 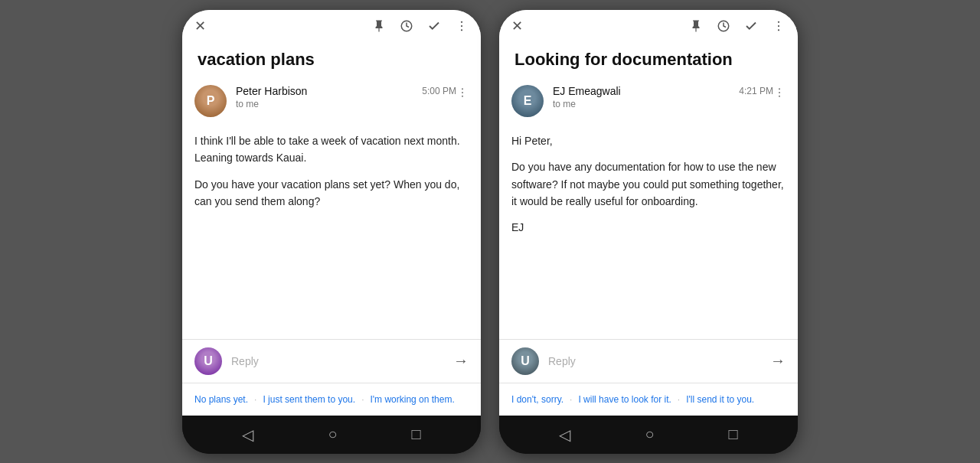 What do you see at coordinates (208, 361) in the screenshot?
I see `reply-avatar-face-1: U` at bounding box center [208, 361].